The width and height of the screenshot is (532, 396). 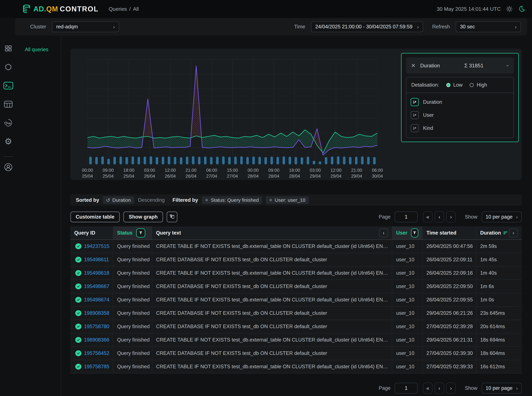 I want to click on sidebar-item-settings: ⚙, so click(x=8, y=141).